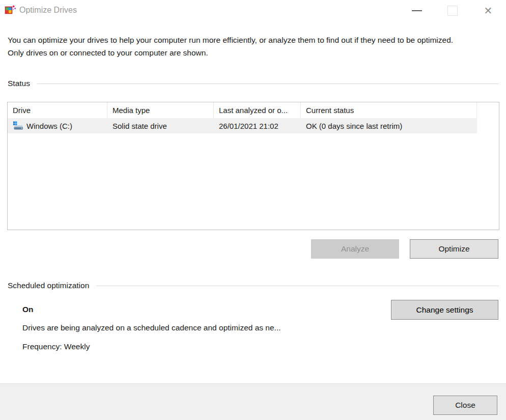 The image size is (506, 420). What do you see at coordinates (258, 110) in the screenshot?
I see `column-header-last-analyzed: Last analyzed or o...` at bounding box center [258, 110].